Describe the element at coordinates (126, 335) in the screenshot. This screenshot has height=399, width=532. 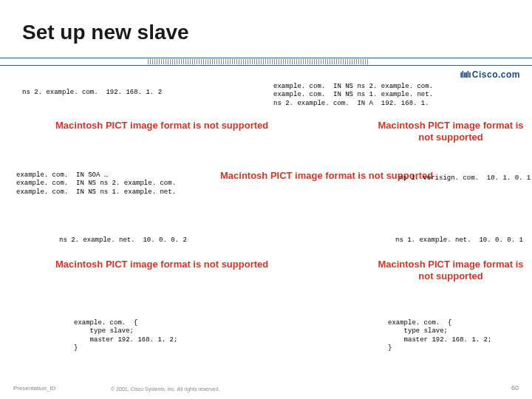
I see `conf-left: example. com. { type slave; master 192. …` at that location.